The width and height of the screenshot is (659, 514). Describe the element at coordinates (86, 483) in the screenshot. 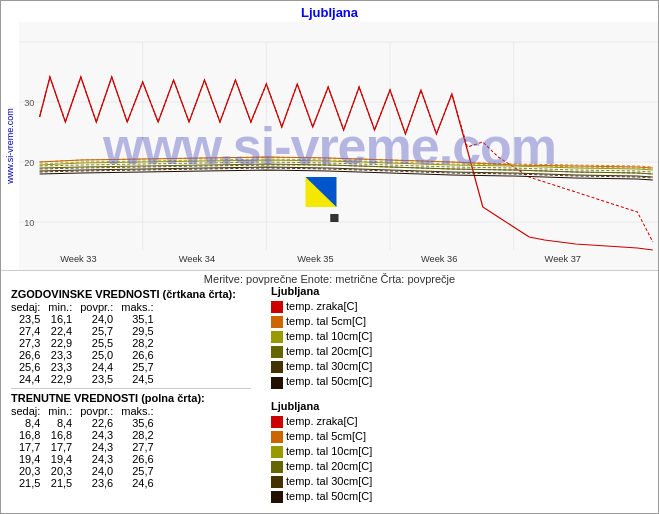

I see `table-row: 21,521,523,624,6` at that location.